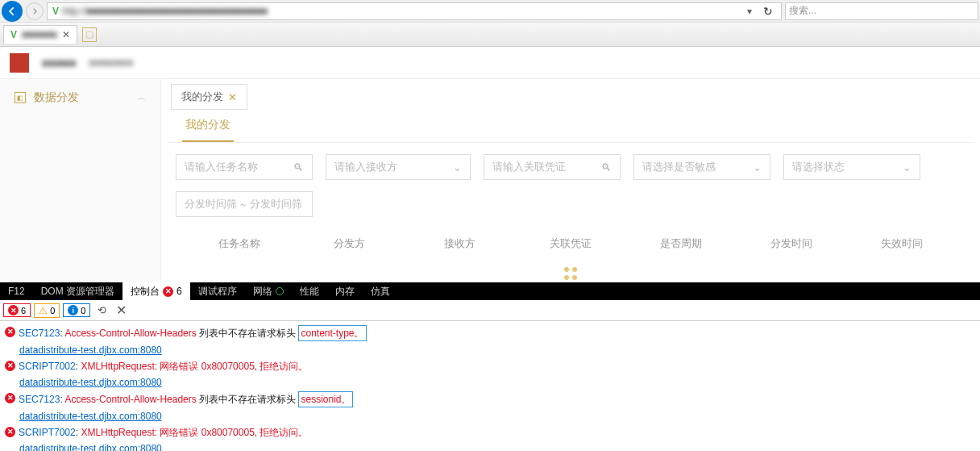 Image resolution: width=980 pixels, height=451 pixels. Describe the element at coordinates (398, 167) in the screenshot. I see `receiver-select: 请输入接收方 ⌄` at that location.